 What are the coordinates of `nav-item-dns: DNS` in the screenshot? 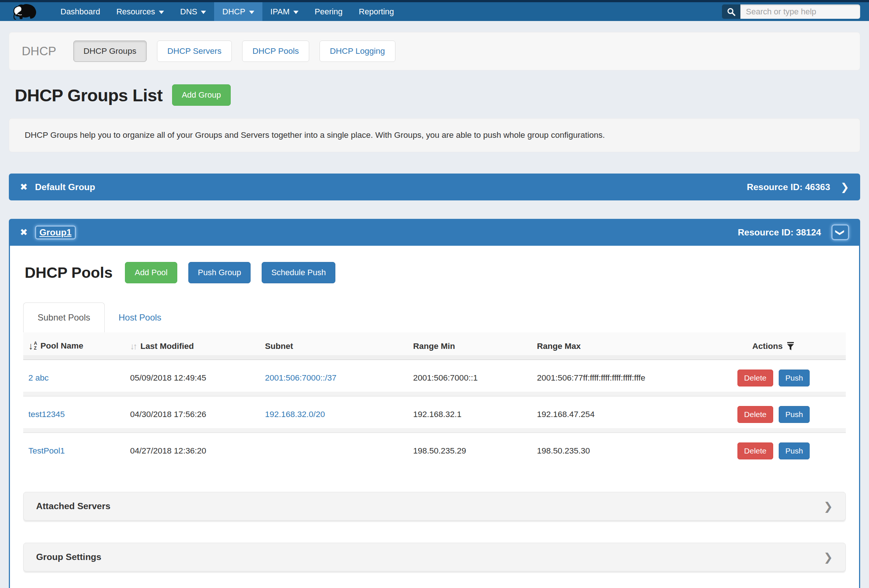 It's located at (193, 12).